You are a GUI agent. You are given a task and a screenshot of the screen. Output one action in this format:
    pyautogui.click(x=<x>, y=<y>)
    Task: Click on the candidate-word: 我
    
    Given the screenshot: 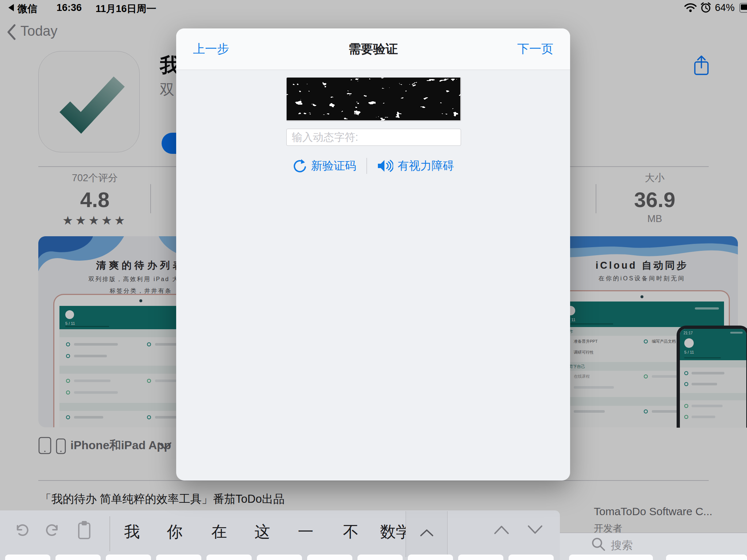 What is the action you would take?
    pyautogui.click(x=132, y=532)
    